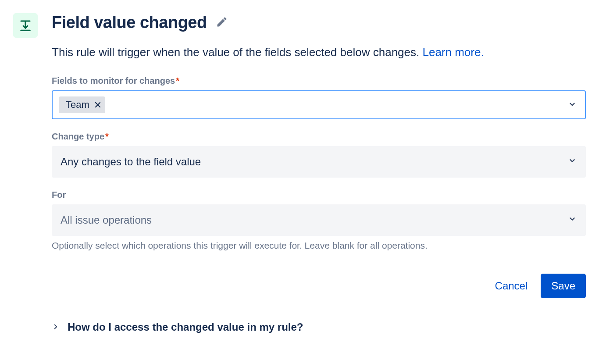 The height and width of the screenshot is (364, 599). Describe the element at coordinates (78, 105) in the screenshot. I see `field-tag-label: Team` at that location.